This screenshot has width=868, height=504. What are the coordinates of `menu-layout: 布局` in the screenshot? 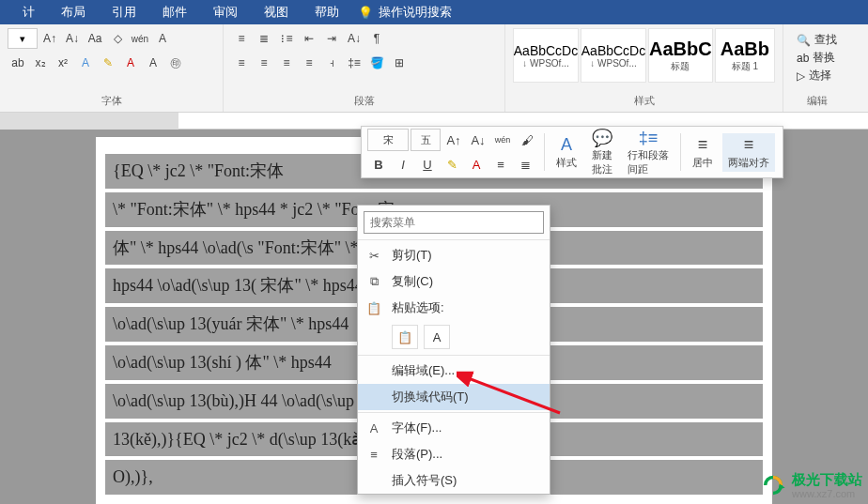 It's located at (73, 12).